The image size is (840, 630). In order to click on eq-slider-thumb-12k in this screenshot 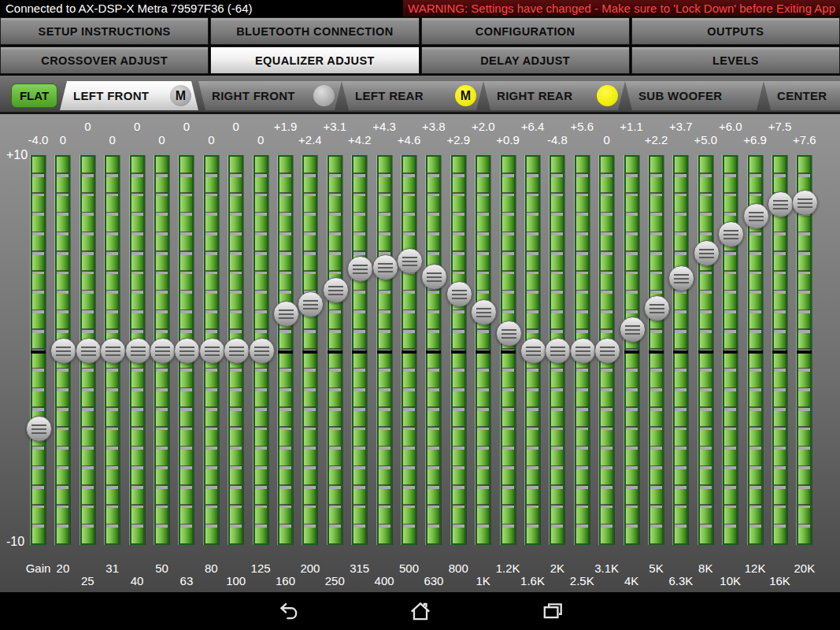, I will do `click(756, 216)`.